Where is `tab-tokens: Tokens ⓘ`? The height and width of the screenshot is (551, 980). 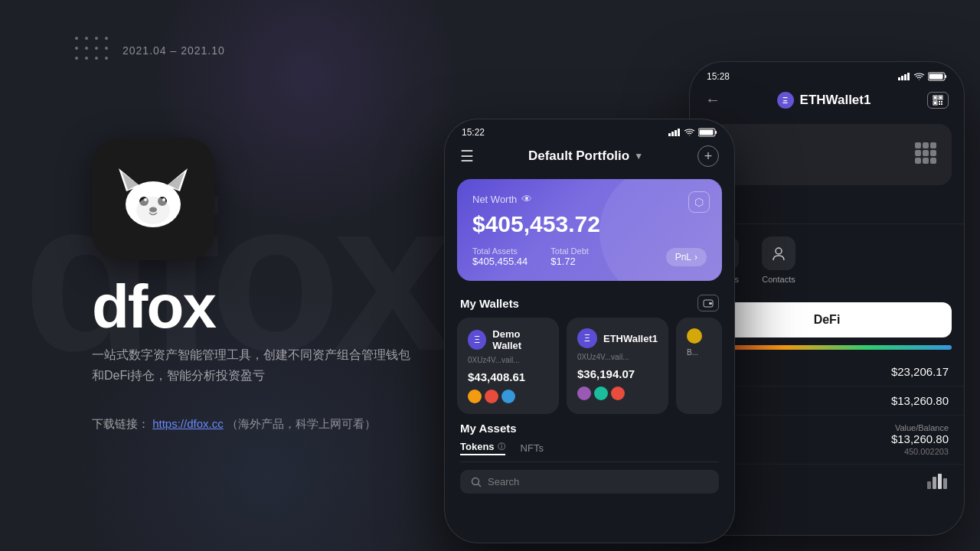 tab-tokens: Tokens ⓘ is located at coordinates (482, 448).